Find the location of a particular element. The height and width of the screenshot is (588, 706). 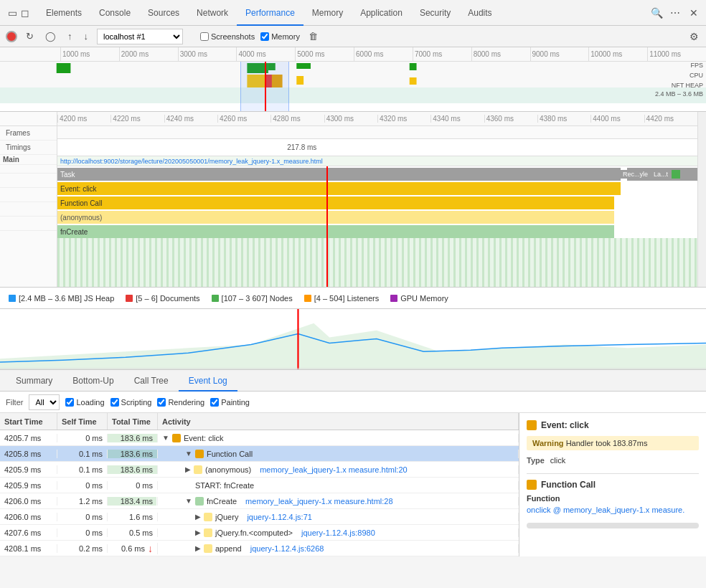

scripting-checkbox is located at coordinates (115, 402).